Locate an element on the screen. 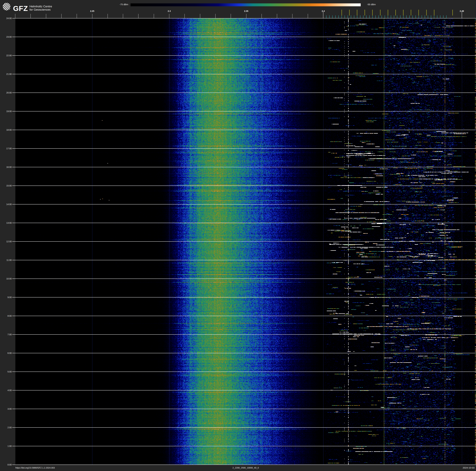  freq-axis-label: 2.3 is located at coordinates (169, 11).